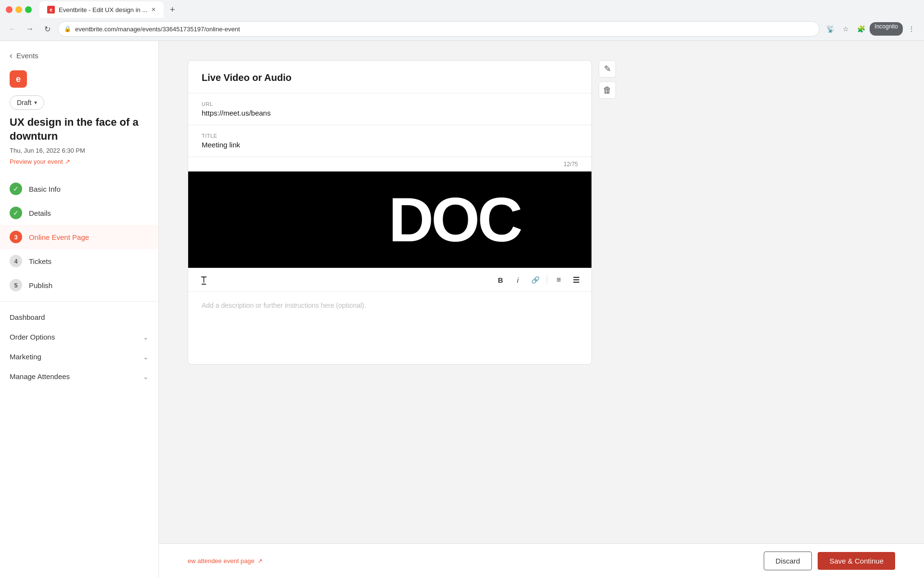 This screenshot has height=578, width=924. Describe the element at coordinates (13, 29) in the screenshot. I see `back-nav-button: ←` at that location.